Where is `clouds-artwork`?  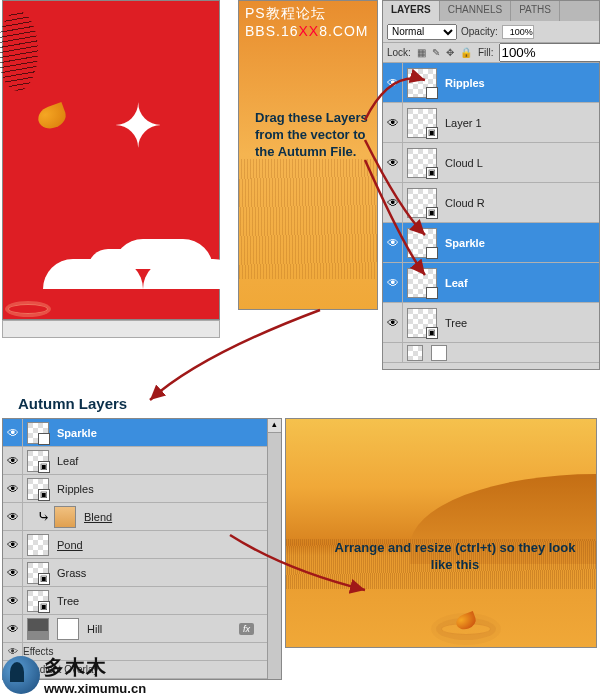
clouds-artwork is located at coordinates (123, 259).